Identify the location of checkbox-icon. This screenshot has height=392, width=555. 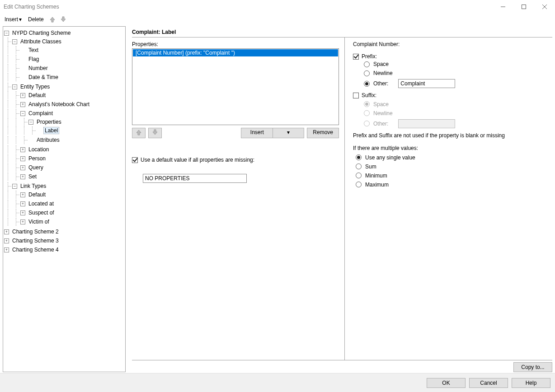
(356, 96).